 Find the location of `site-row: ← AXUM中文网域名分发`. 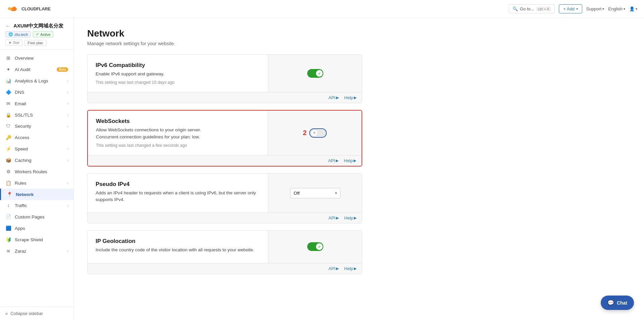

site-row: ← AXUM中文网域名分发 is located at coordinates (37, 26).